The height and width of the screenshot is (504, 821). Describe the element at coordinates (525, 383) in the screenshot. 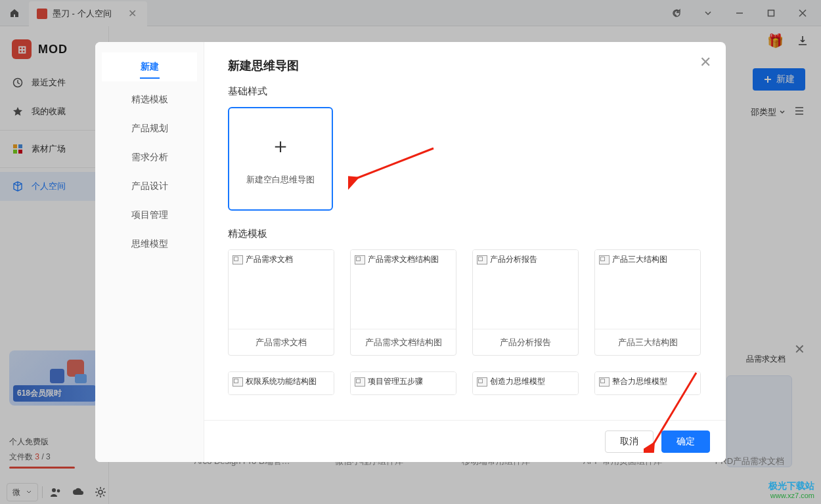

I see `template-card: 创造力思维模型` at that location.